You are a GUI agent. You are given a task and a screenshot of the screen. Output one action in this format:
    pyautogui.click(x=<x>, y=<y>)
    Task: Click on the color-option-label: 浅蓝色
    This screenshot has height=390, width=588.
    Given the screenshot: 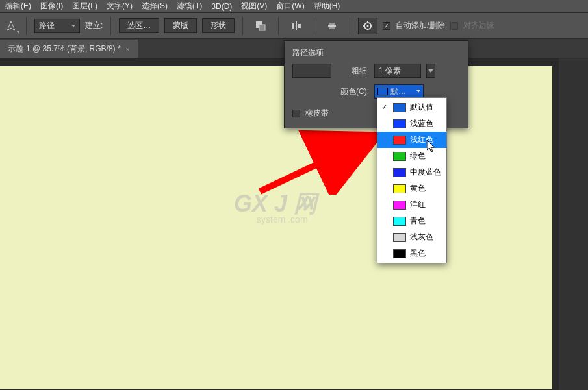 What is the action you would take?
    pyautogui.click(x=422, y=123)
    